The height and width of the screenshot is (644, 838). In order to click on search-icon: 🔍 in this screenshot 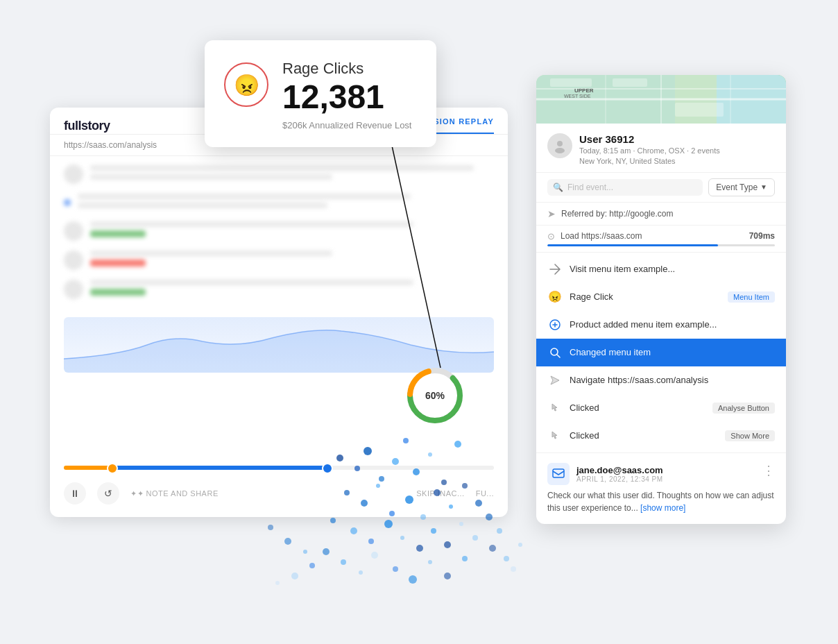, I will do `click(558, 187)`.